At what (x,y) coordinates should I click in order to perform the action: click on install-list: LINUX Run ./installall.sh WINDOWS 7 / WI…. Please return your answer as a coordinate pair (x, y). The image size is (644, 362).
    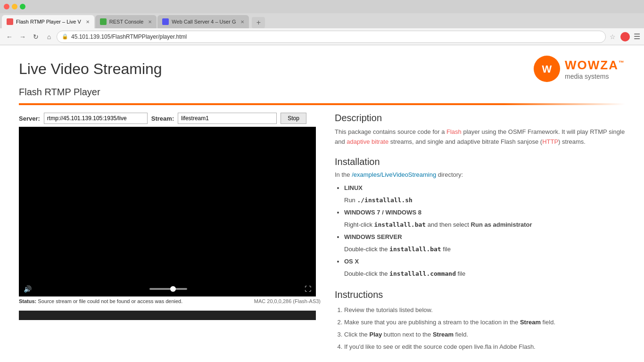
    Looking at the image, I should click on (480, 231).